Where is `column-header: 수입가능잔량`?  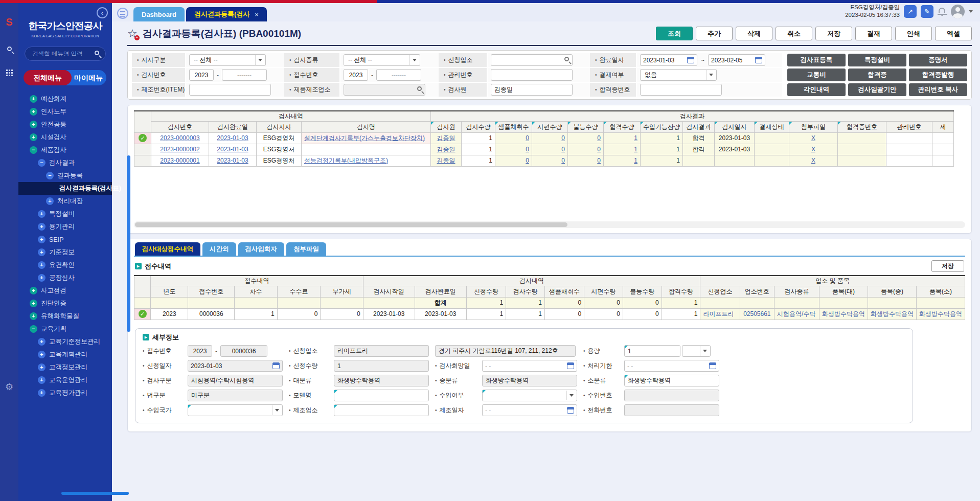
column-header: 수입가능잔량 is located at coordinates (662, 127).